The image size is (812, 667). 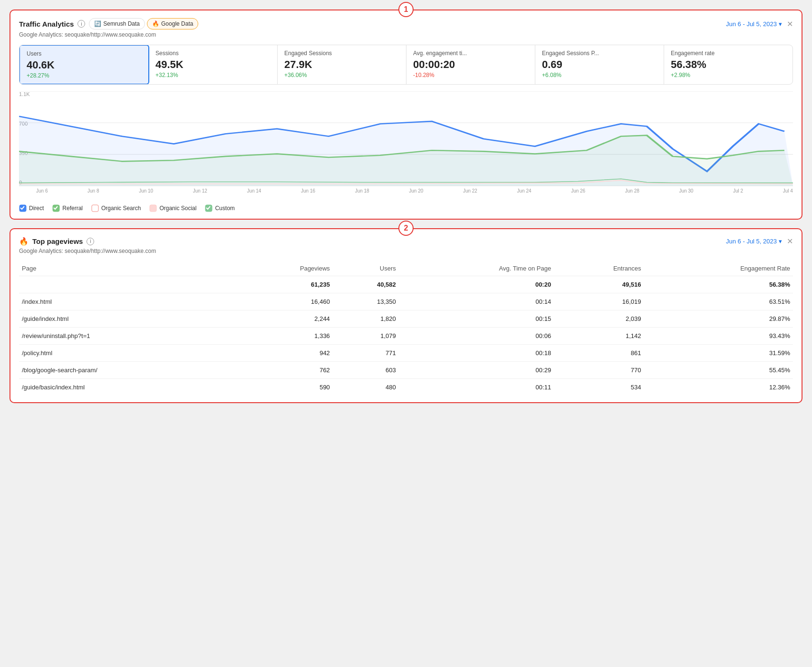 What do you see at coordinates (599, 285) in the screenshot?
I see `totals-entrances: 49,516` at bounding box center [599, 285].